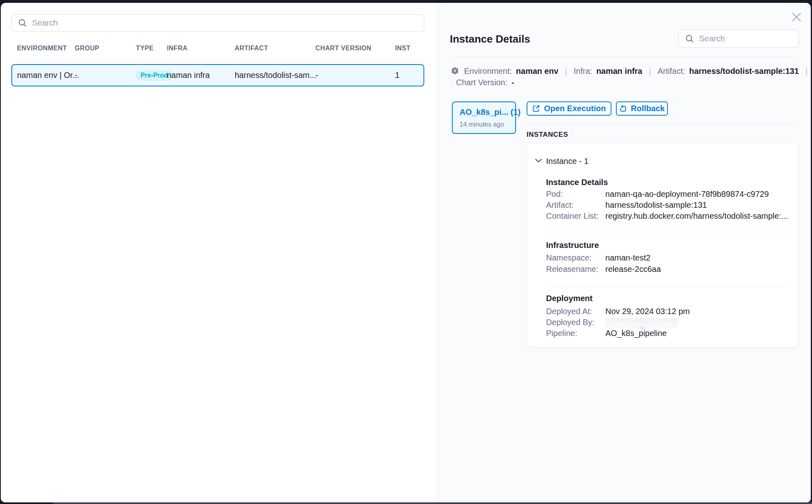 This screenshot has height=504, width=812. Describe the element at coordinates (572, 245) in the screenshot. I see `infrastructure-heading: Infrastructure` at that location.